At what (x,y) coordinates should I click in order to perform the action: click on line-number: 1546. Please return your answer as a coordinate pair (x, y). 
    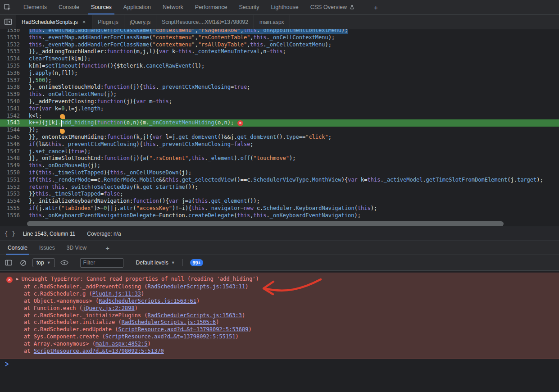
    Looking at the image, I should click on (13, 145).